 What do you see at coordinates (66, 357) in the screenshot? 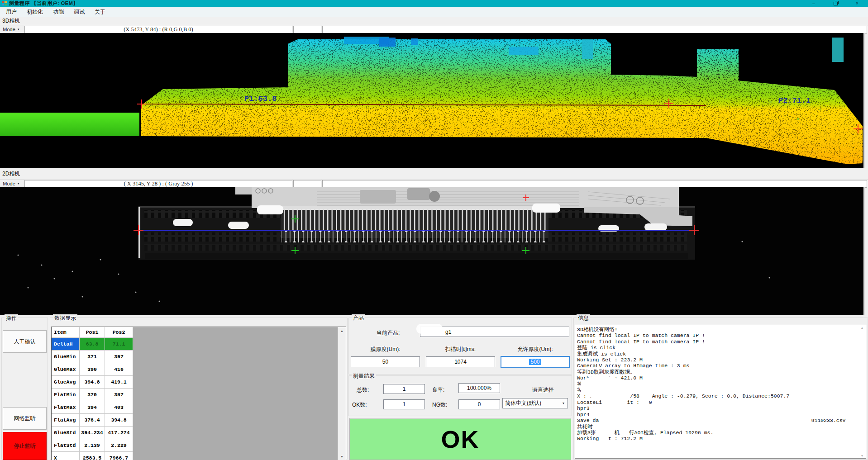
I see `cell-item: GlueMin` at bounding box center [66, 357].